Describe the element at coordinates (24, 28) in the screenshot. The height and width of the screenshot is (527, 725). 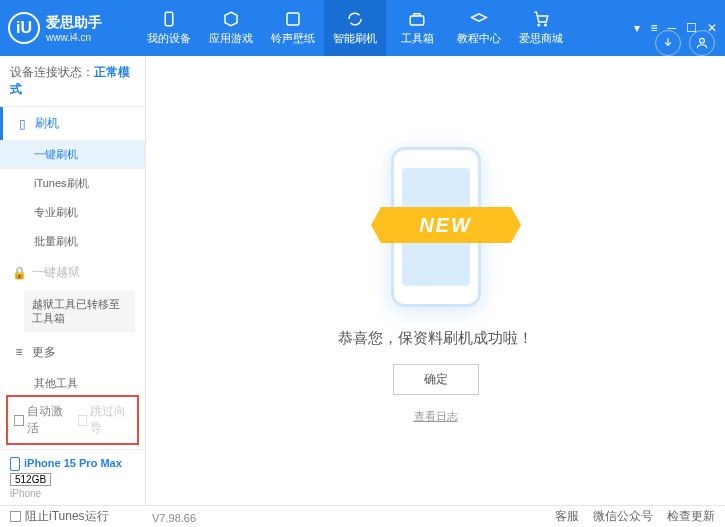
I see `logo-icon: iU` at that location.